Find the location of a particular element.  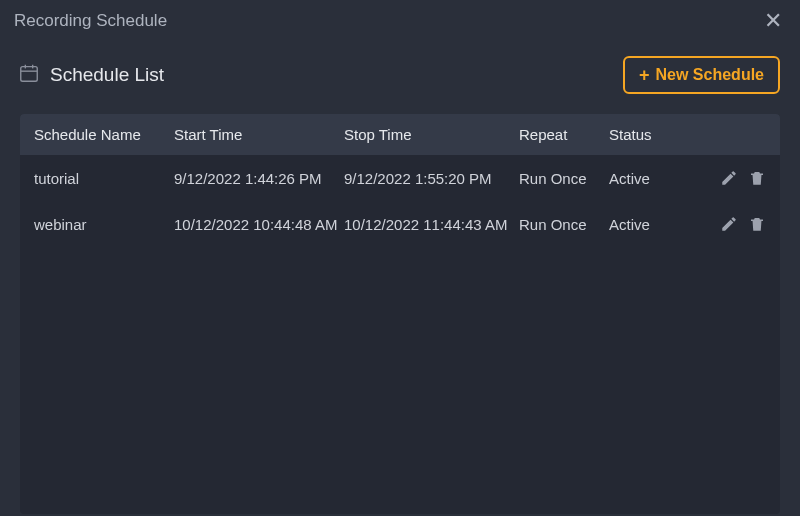

plus-icon: + is located at coordinates (644, 75).